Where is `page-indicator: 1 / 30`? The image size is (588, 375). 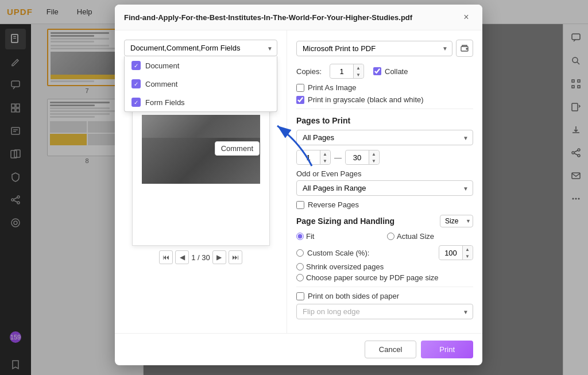
page-indicator: 1 / 30 is located at coordinates (201, 257).